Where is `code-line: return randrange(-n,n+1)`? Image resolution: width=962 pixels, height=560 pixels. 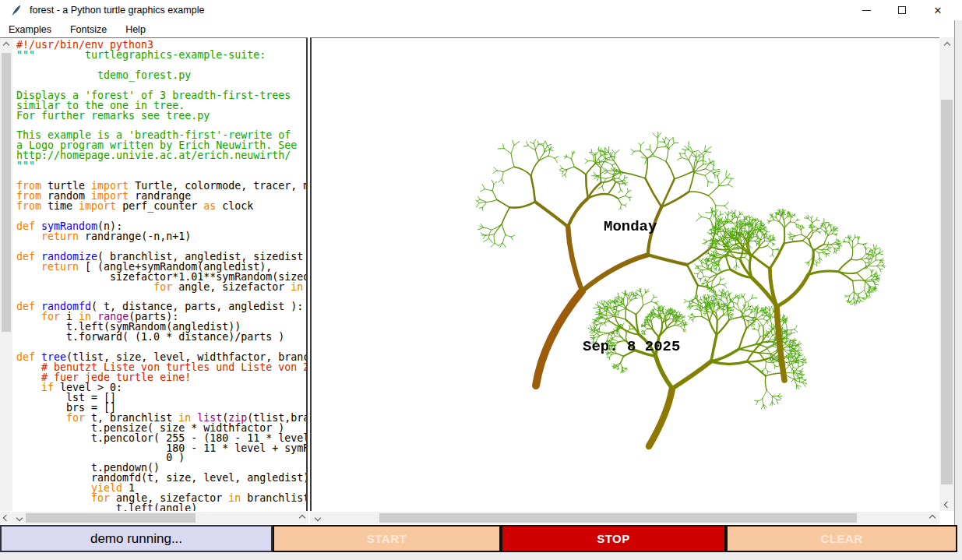
code-line: return randrange(-n,n+1) is located at coordinates (161, 237).